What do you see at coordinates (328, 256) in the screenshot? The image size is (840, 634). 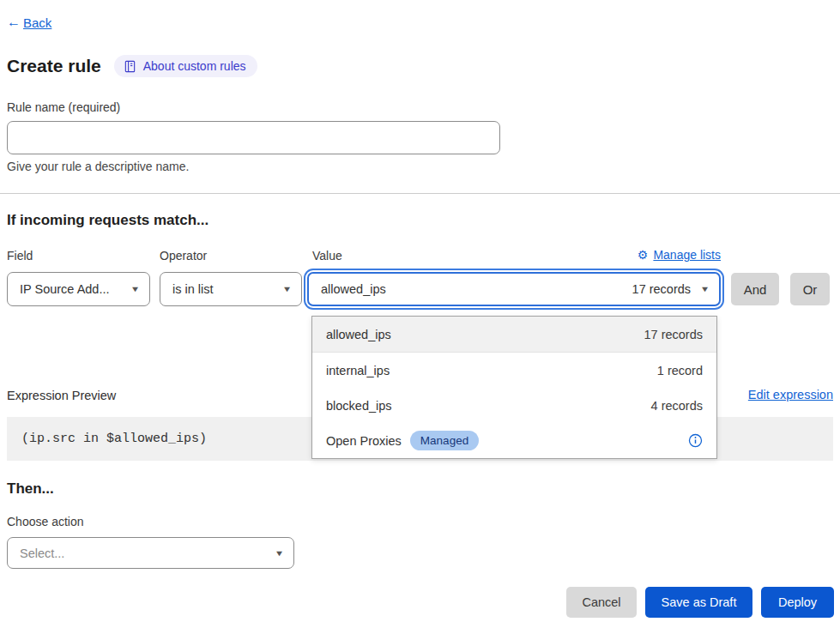 I see `value-label: Value` at bounding box center [328, 256].